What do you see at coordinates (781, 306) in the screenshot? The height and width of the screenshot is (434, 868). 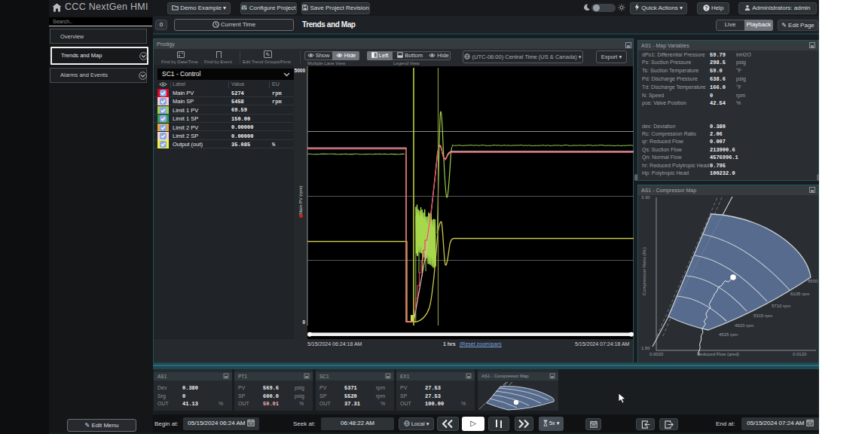 I see `svg-text: 5710 rpm` at bounding box center [781, 306].